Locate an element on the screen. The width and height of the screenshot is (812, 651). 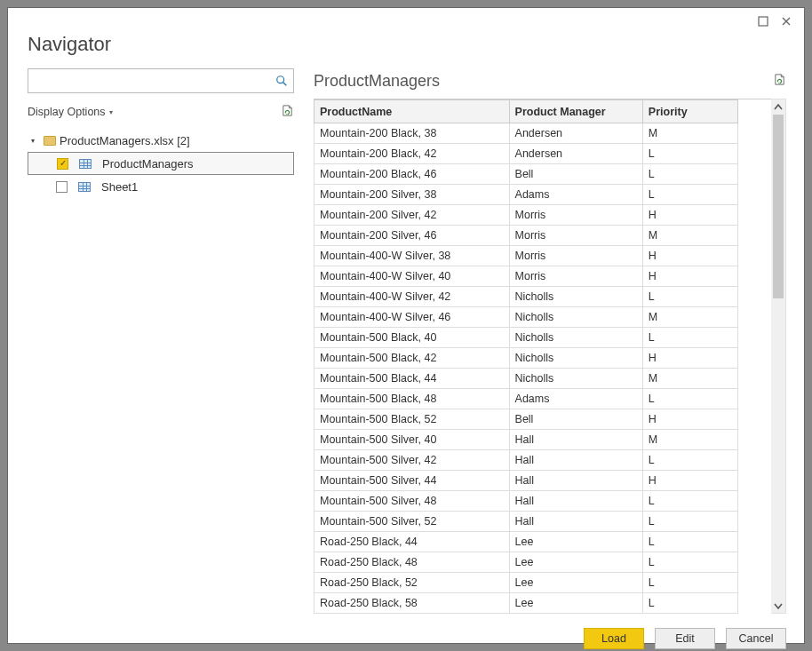
table-cell: Mountain-200 Black, 38 is located at coordinates (412, 133).